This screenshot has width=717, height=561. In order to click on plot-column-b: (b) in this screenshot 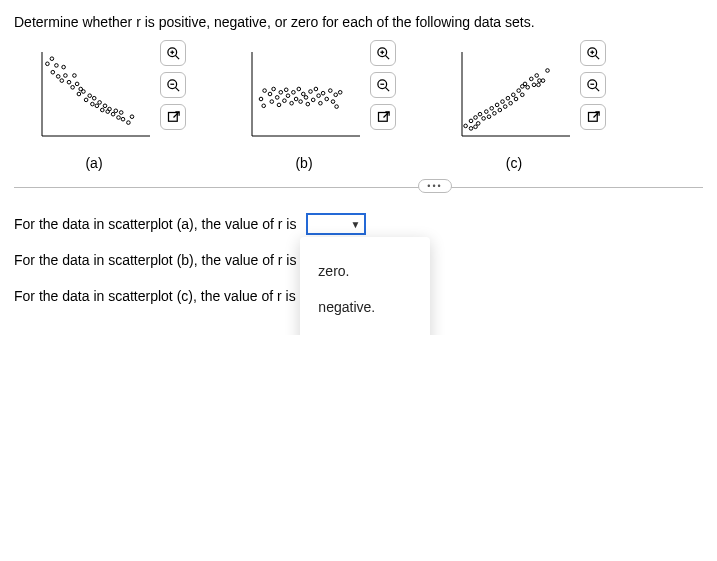, I will do `click(344, 110)`.